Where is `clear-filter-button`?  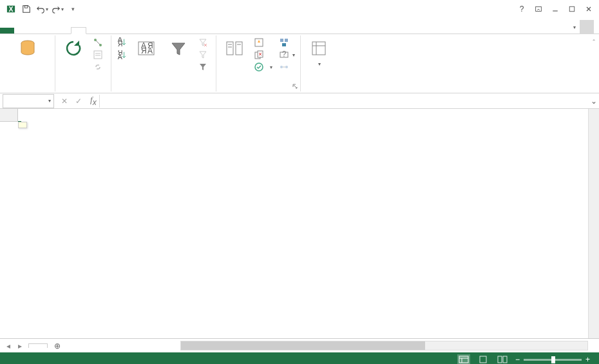 clear-filter-button is located at coordinates (204, 43).